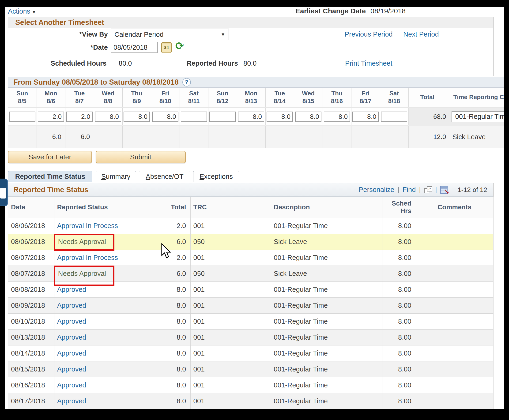 This screenshot has width=509, height=420. Describe the element at coordinates (280, 117) in the screenshot. I see `hours-input-day-10: 8.0` at that location.